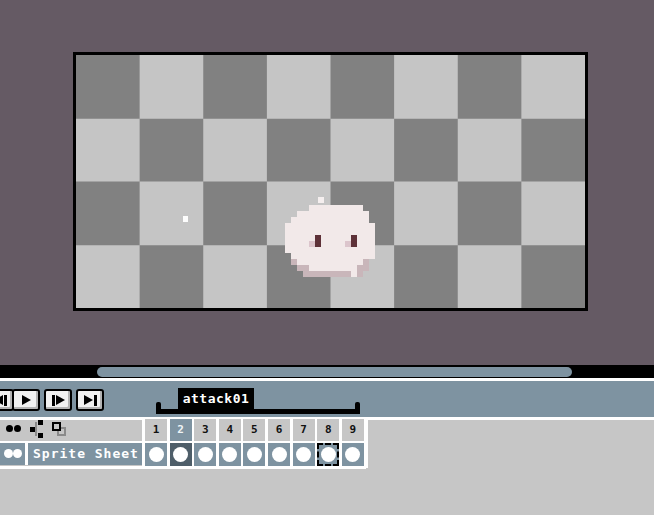 The width and height of the screenshot is (654, 515). I want to click on frame-header-7: 7, so click(304, 430).